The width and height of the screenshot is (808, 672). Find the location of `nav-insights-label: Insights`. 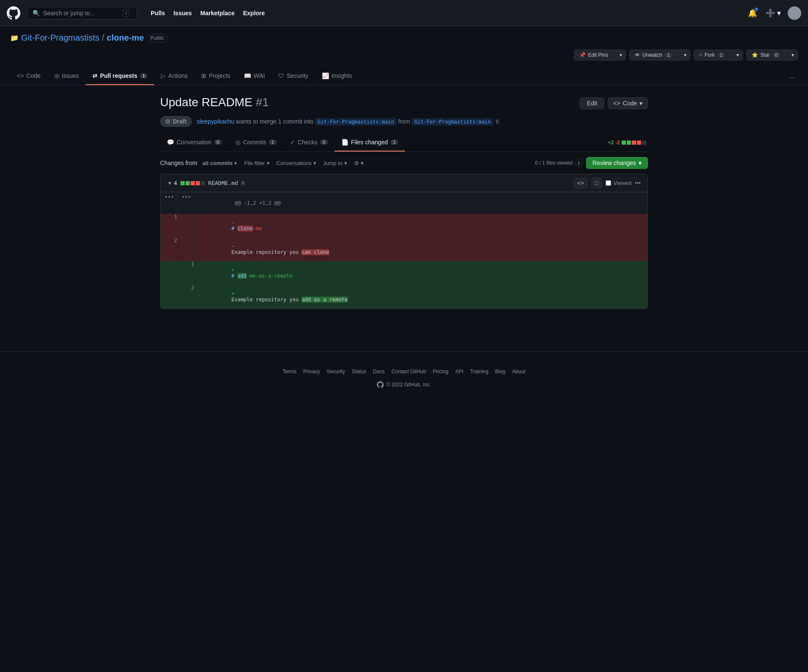

nav-insights-label: Insights is located at coordinates (342, 76).